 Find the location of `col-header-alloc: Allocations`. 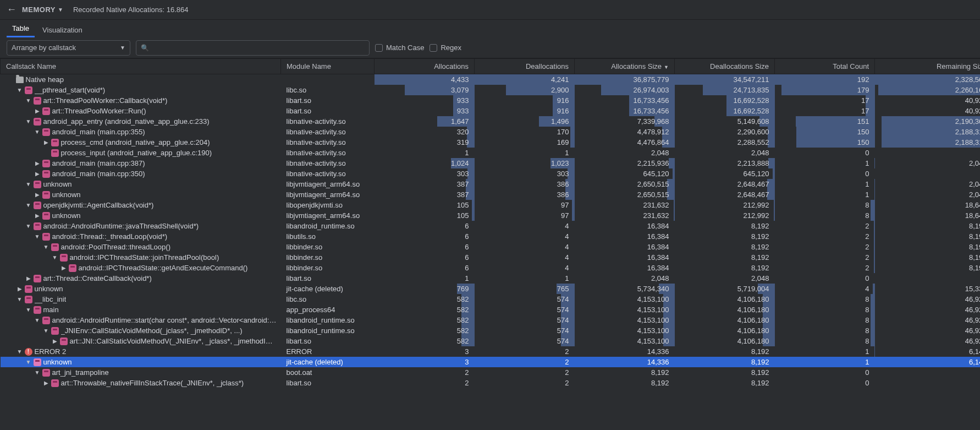

col-header-alloc: Allocations is located at coordinates (425, 67).